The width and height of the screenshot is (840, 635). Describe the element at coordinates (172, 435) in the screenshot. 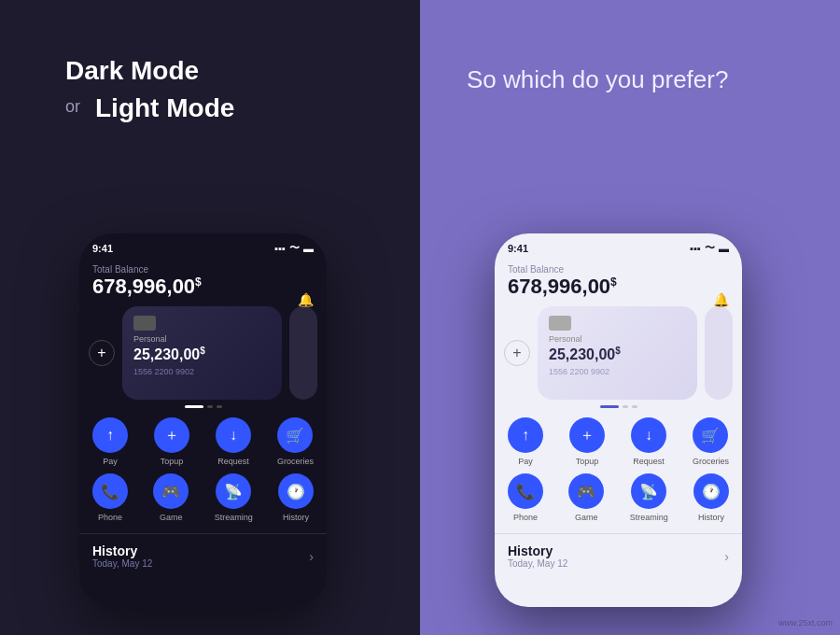

I see `dark-topup-icon: ＋` at that location.